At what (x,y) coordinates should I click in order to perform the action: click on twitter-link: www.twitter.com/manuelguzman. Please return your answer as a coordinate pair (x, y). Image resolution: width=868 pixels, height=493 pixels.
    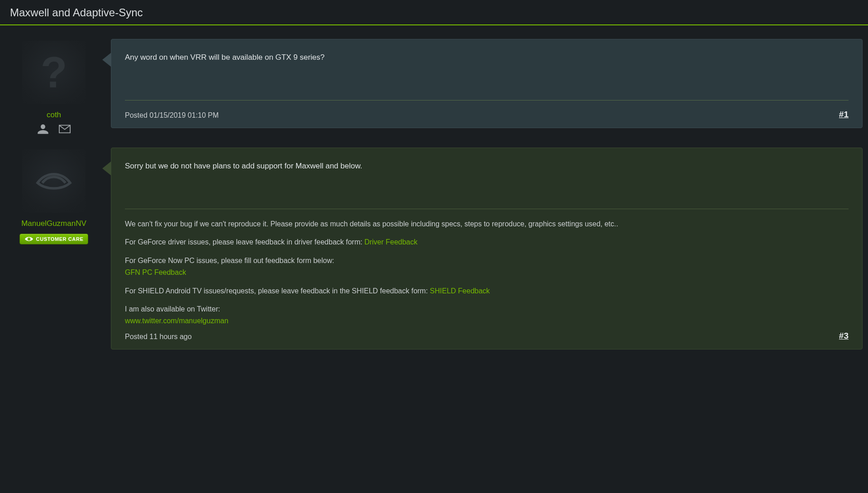
    Looking at the image, I should click on (176, 321).